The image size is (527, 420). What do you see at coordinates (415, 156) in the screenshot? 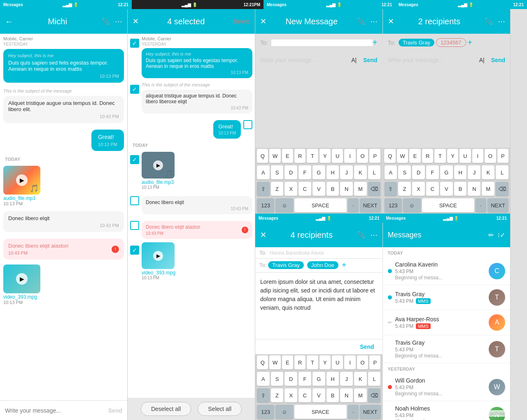
I see `key-e: E` at bounding box center [415, 156].